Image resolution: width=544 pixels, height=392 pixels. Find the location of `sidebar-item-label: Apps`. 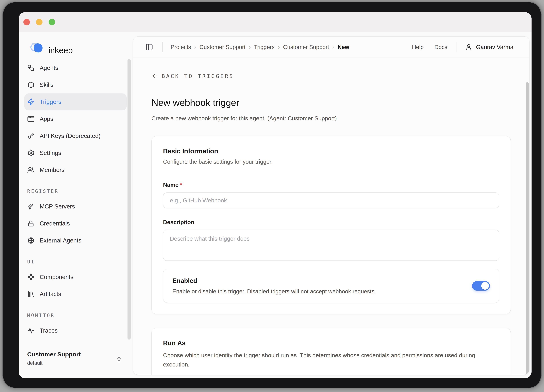

sidebar-item-label: Apps is located at coordinates (47, 119).